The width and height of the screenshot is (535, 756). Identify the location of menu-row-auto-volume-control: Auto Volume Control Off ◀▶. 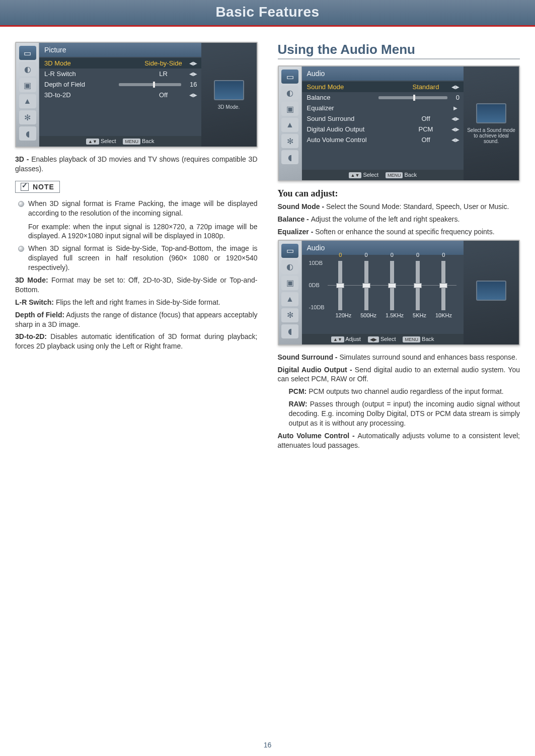
(383, 140).